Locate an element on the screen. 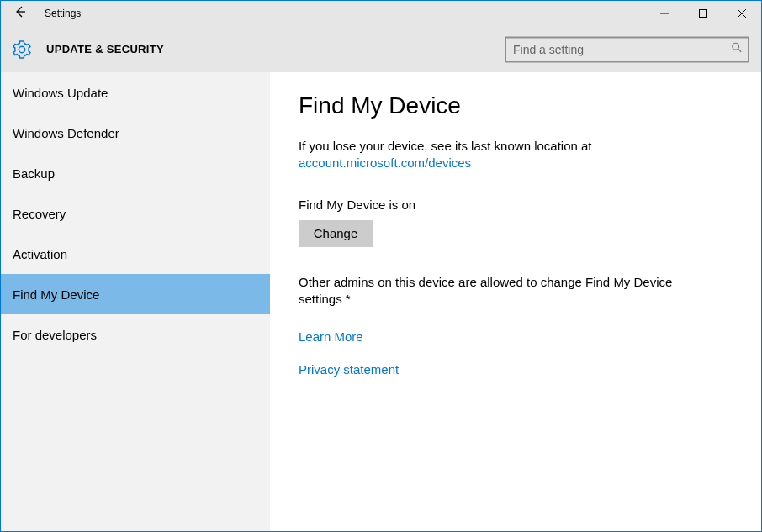 This screenshot has height=532, width=762. change-button: Change is located at coordinates (336, 234).